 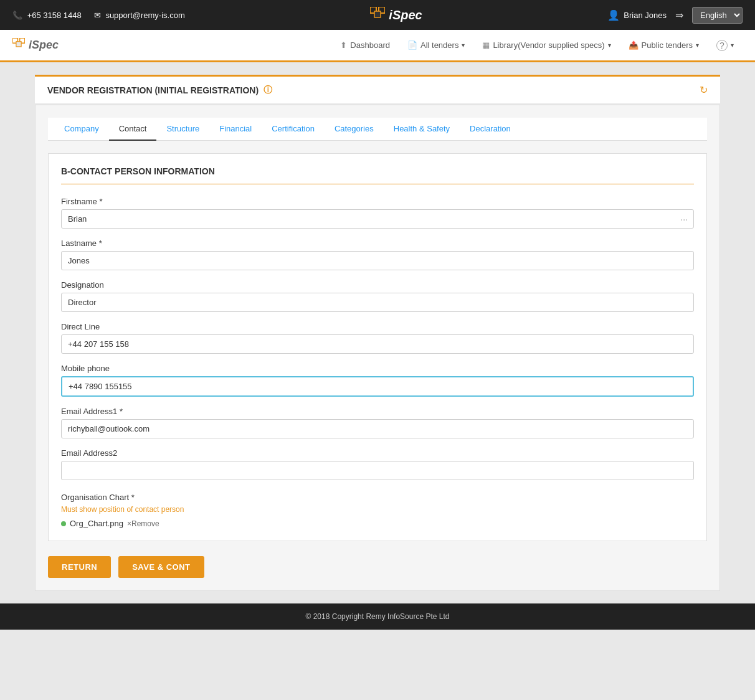 What do you see at coordinates (675, 15) in the screenshot?
I see `top-bar-right: 👤 Brian Jones ⇒ English` at bounding box center [675, 15].